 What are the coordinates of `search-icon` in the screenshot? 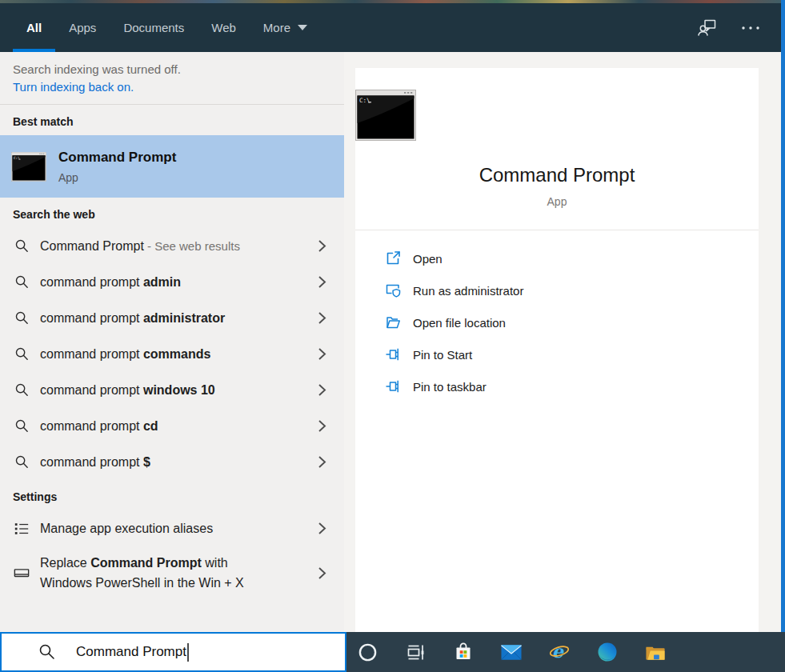 It's located at (47, 652).